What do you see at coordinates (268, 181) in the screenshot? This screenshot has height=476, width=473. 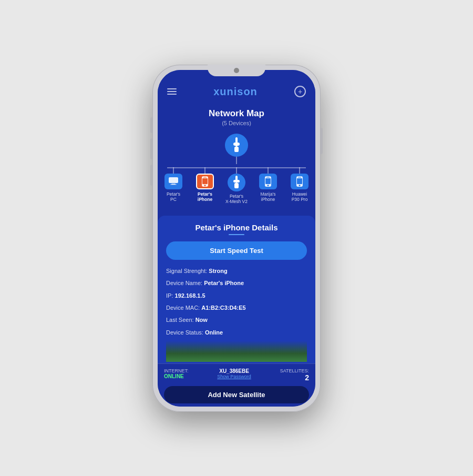 I see `marija-icon-box` at bounding box center [268, 181].